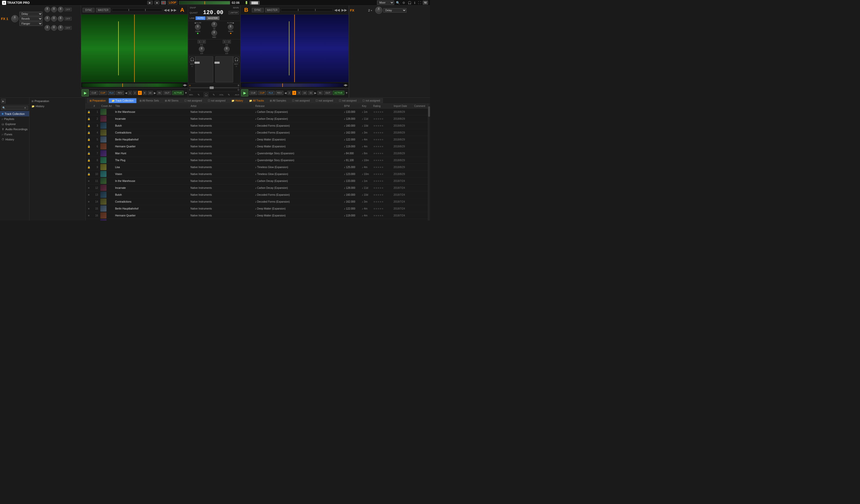 The height and width of the screenshot is (504, 860). I want to click on table-row: ≡ 16 Hermann Quartier Native Instruments…, so click(257, 216).